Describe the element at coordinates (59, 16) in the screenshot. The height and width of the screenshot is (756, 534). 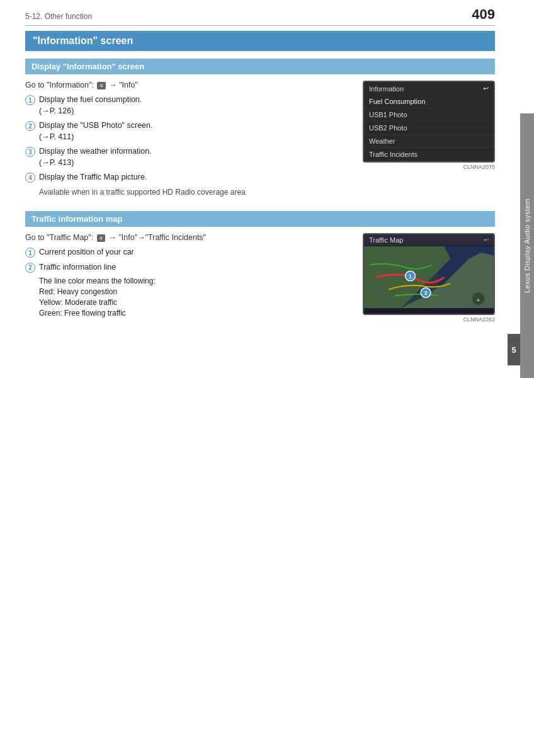
I see `chapter-info: 5-12. Other function` at that location.